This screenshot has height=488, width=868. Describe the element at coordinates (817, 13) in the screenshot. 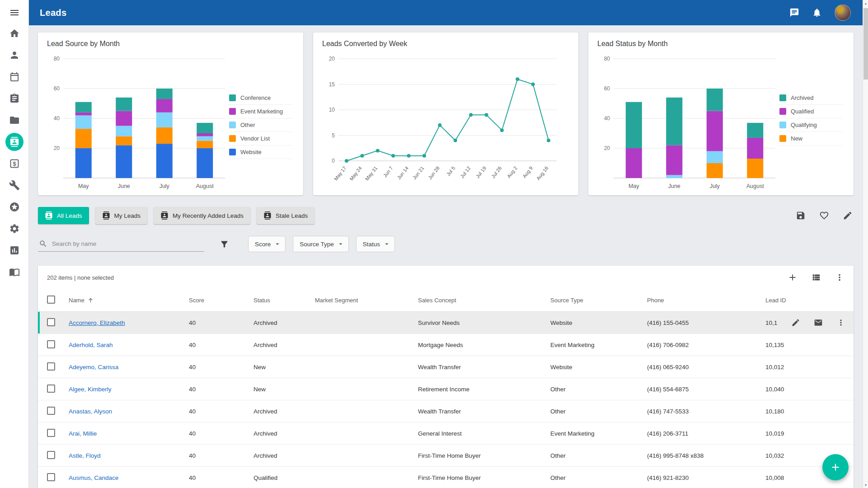

I see `notifications-button` at that location.